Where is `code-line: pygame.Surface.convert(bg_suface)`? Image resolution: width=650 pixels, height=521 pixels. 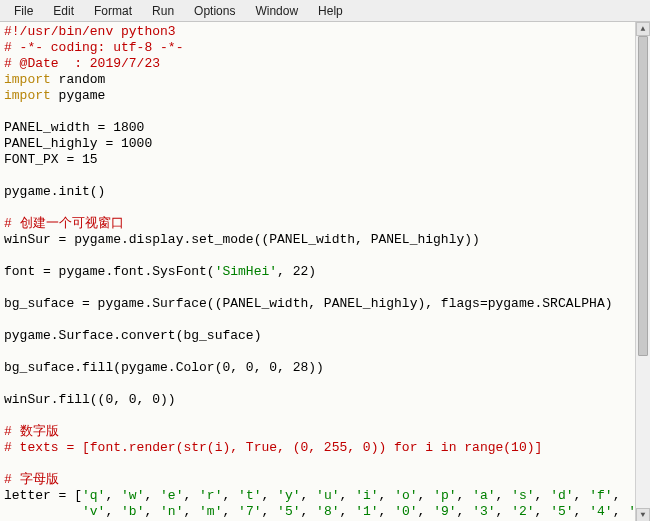 code-line: pygame.Surface.convert(bg_suface) is located at coordinates (132, 336).